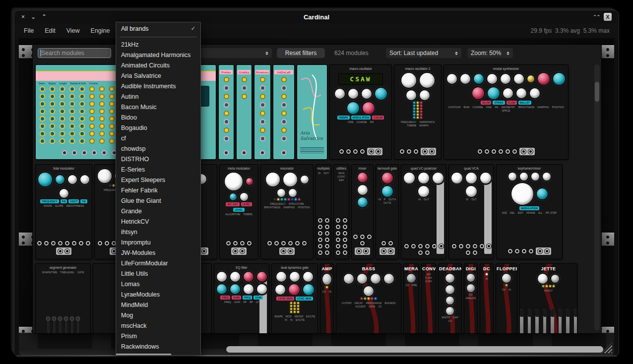 This screenshot has width=633, height=364. What do you see at coordinates (244, 112) in the screenshot?
I see `module-card: Grabby` at bounding box center [244, 112].